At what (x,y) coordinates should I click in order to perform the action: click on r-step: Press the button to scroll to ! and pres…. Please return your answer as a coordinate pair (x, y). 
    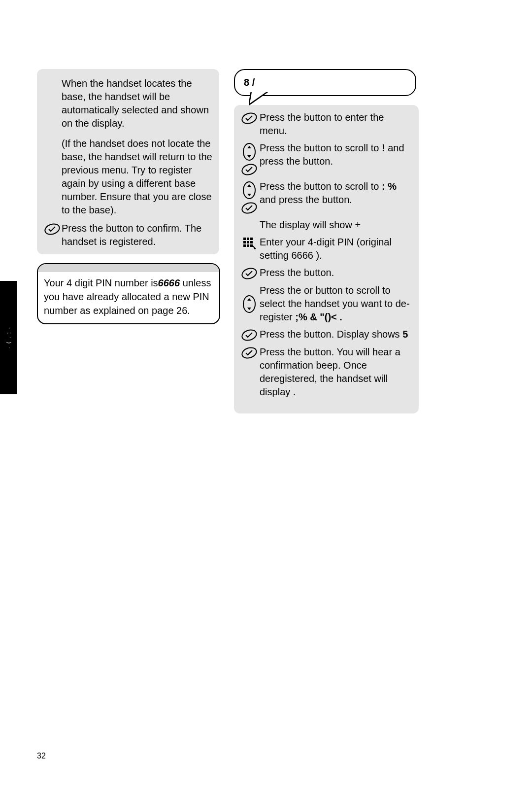
    Looking at the image, I should click on (326, 159).